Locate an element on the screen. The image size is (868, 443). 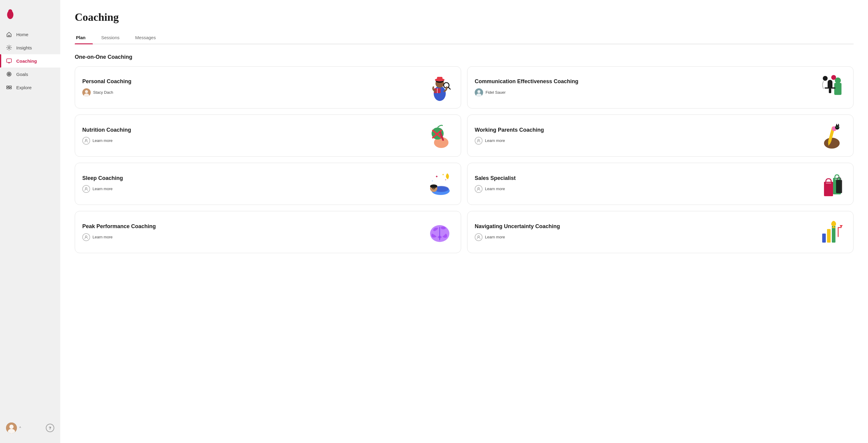
main-nav: Home Insights Coaching is located at coordinates (30, 223).